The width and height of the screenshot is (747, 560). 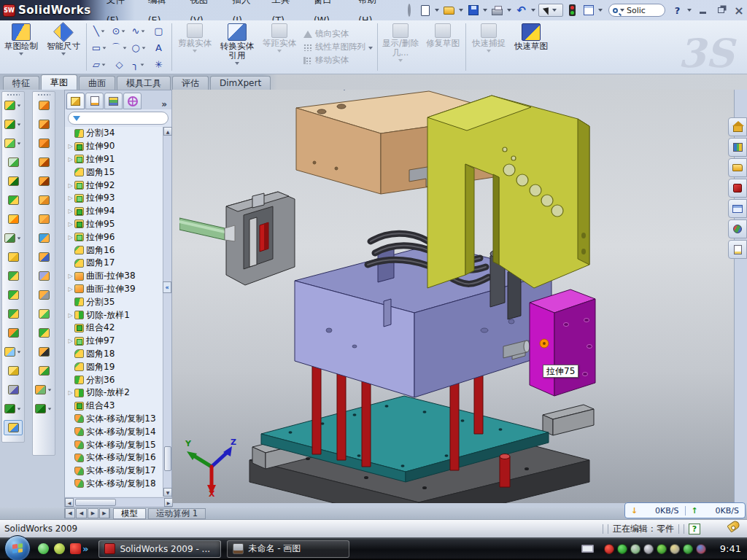 What do you see at coordinates (738, 229) in the screenshot?
I see `appearances-icon` at bounding box center [738, 229].